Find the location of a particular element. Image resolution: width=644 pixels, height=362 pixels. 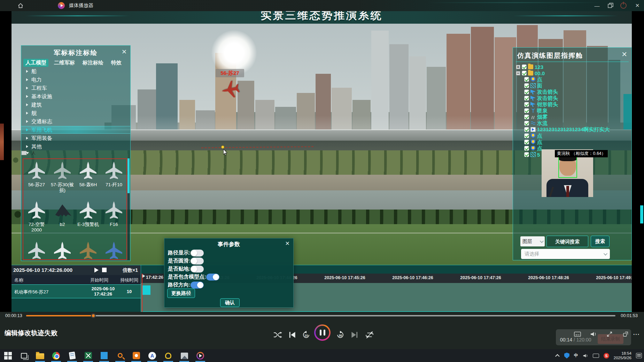

model-h6h: 58-轰6H is located at coordinates (88, 174).